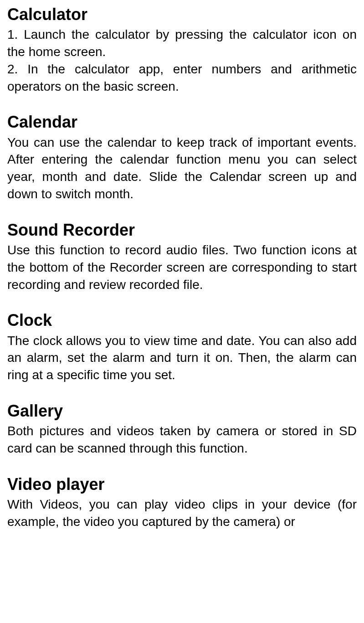 The width and height of the screenshot is (364, 623). I want to click on body-calculator: 1. Launch the calculator by pressing the…, so click(182, 60).